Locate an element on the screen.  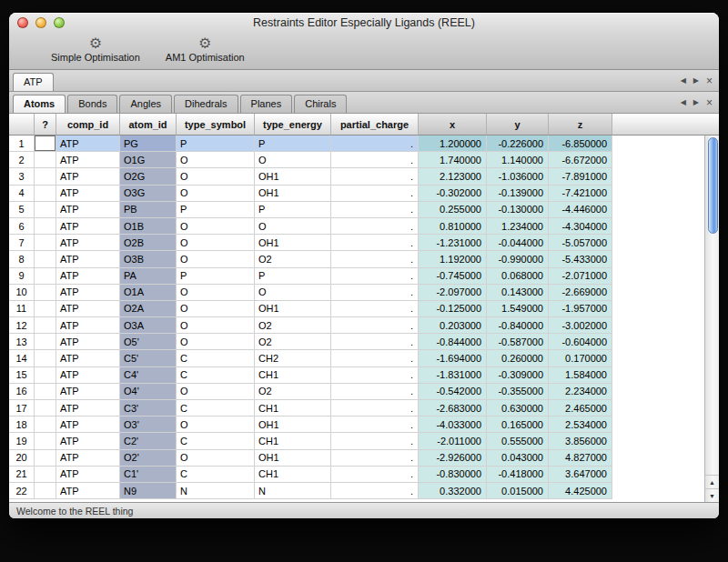
cell-type-energy: CH1 is located at coordinates (293, 475).